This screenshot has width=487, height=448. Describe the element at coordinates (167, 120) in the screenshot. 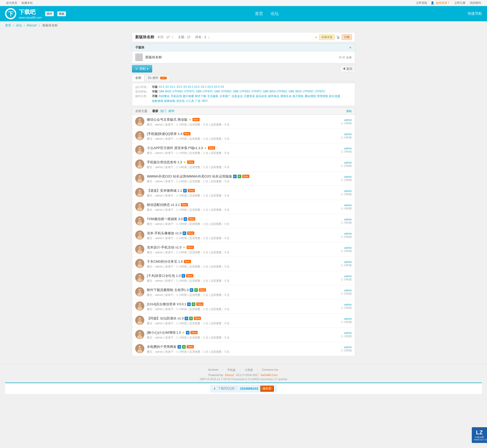

I see `thread-title-link: 微信公众号文章版式 商业版` at that location.